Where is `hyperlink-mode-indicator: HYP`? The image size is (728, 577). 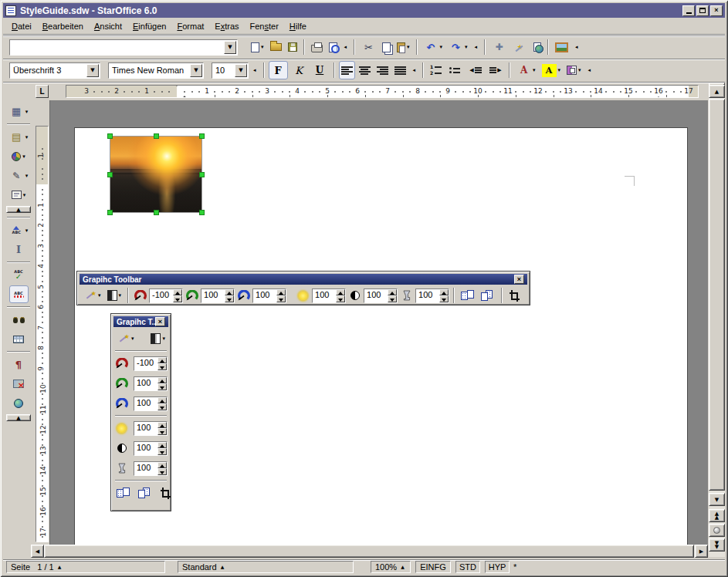
hyperlink-mode-indicator: HYP is located at coordinates (497, 567).